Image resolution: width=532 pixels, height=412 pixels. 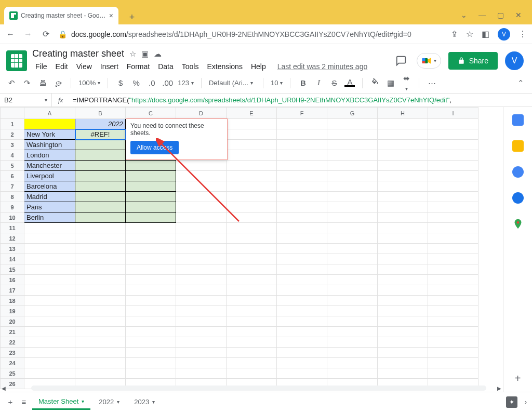 What do you see at coordinates (28, 34) in the screenshot?
I see `forward-icon: →` at bounding box center [28, 34].